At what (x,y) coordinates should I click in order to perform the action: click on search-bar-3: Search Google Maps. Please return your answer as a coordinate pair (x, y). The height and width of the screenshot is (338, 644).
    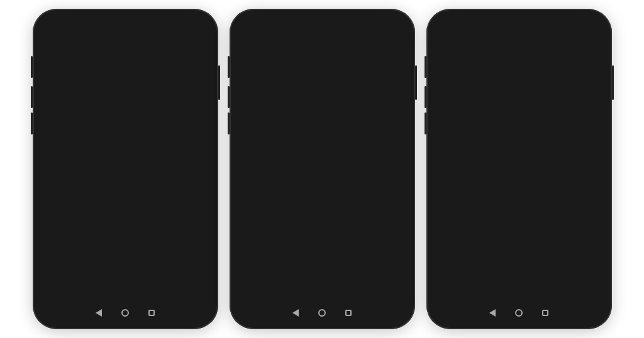
    Looking at the image, I should click on (519, 35).